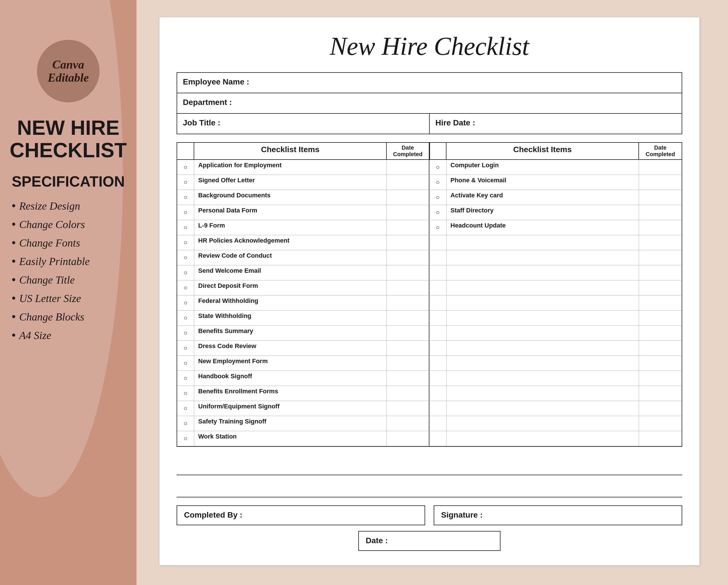 The height and width of the screenshot is (585, 728). Describe the element at coordinates (430, 83) in the screenshot. I see `employee-name-field: Employee Name :` at that location.